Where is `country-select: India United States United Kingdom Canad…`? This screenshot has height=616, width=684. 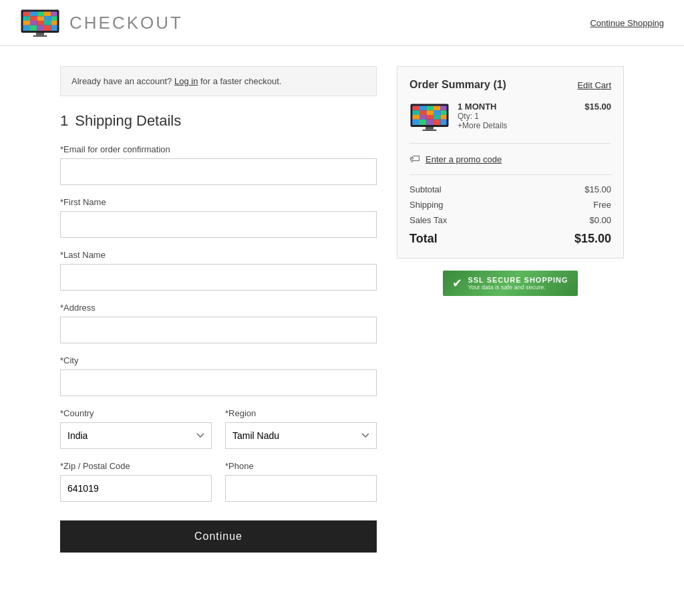 country-select: India United States United Kingdom Canad… is located at coordinates (136, 436).